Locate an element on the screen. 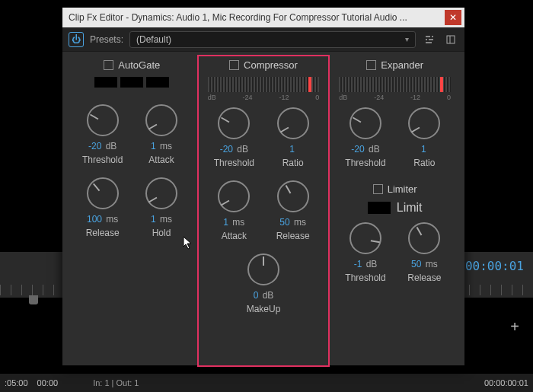  compressor-knobs: -20 dBThreshold1Ratio1 msAttack50 msRele… is located at coordinates (263, 217).